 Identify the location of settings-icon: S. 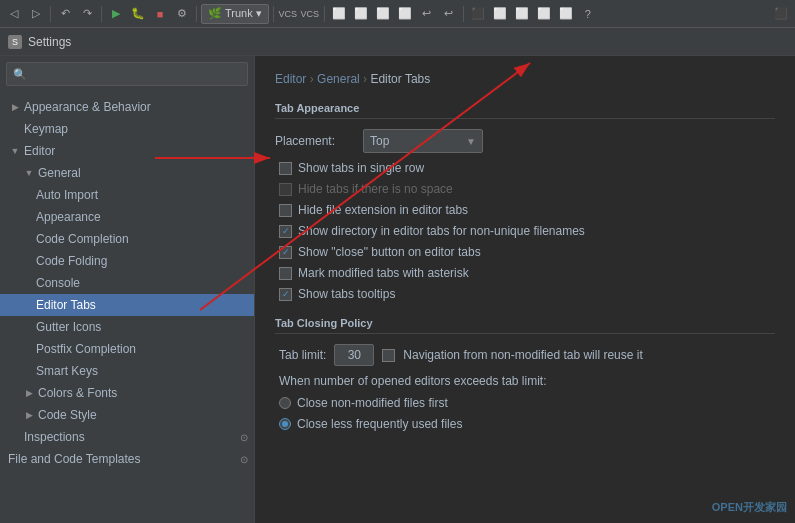
(15, 42).